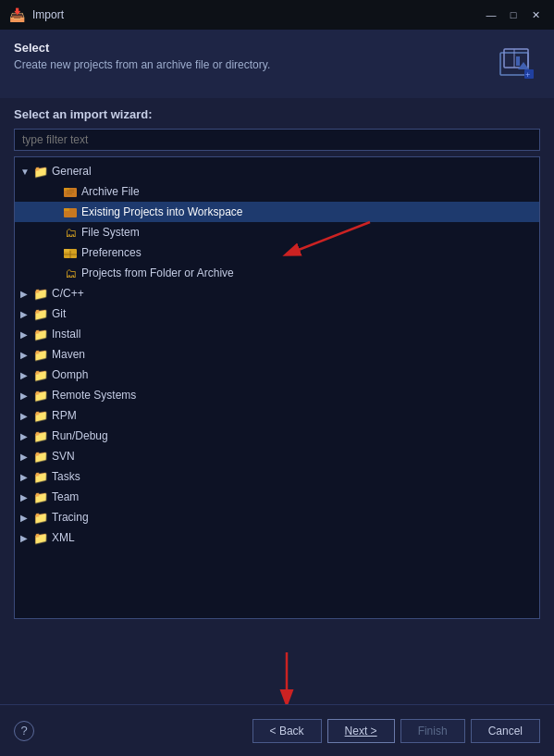  Describe the element at coordinates (59, 314) in the screenshot. I see `tree-item-label: Git` at that location.